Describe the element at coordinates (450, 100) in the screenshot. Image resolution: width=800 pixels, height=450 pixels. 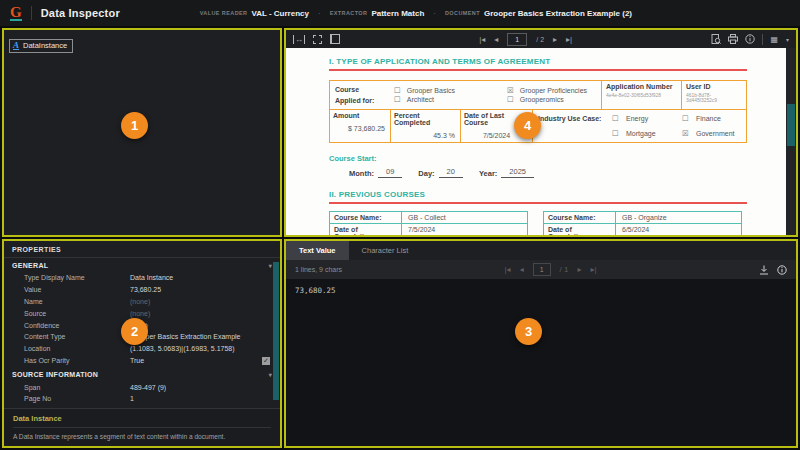
I see `course-option: ☐ Architect` at that location.